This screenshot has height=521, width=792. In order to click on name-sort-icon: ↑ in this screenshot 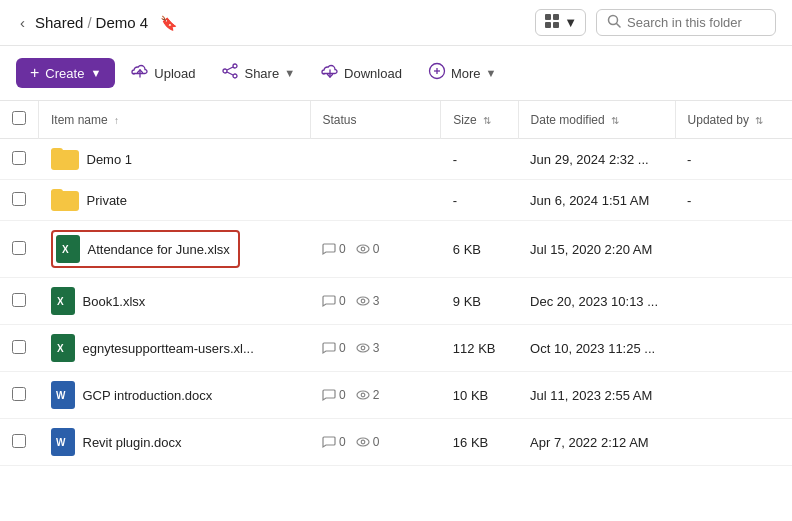, I will do `click(116, 120)`.